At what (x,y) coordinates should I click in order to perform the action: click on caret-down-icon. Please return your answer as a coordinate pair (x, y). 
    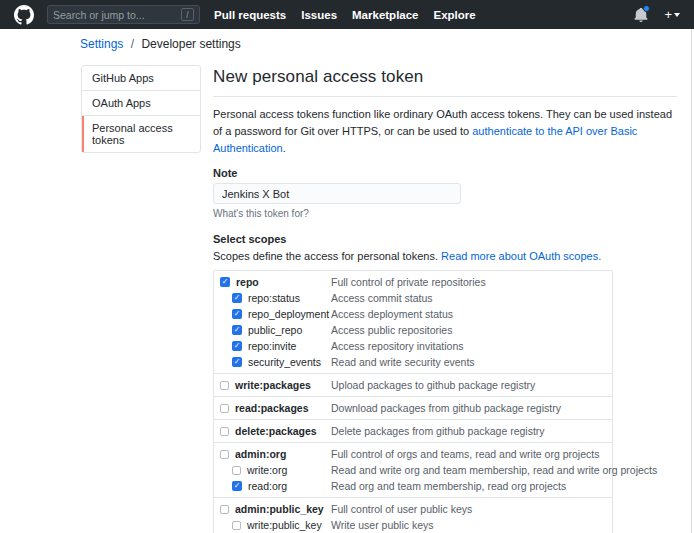
    Looking at the image, I should click on (677, 15).